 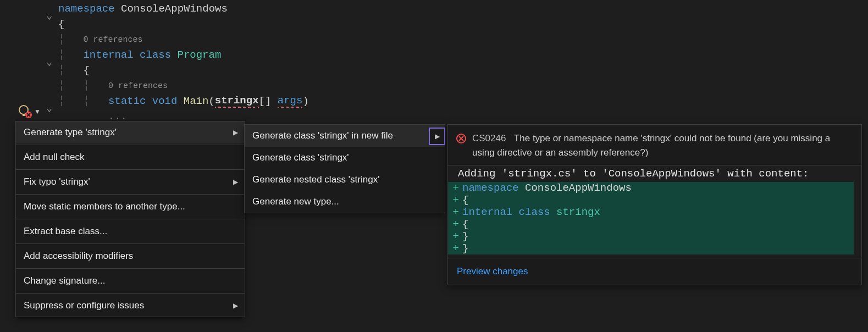 I want to click on param-args: args, so click(x=290, y=101).